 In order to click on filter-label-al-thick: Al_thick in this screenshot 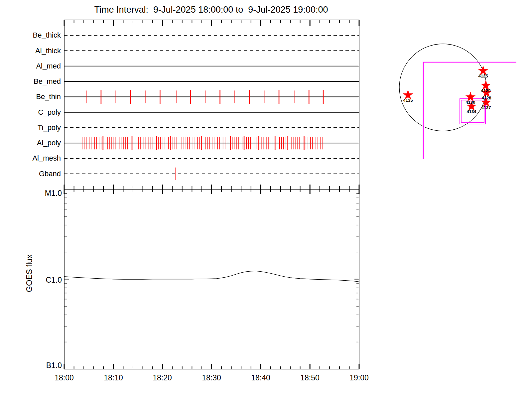, I will do `click(31, 51)`.